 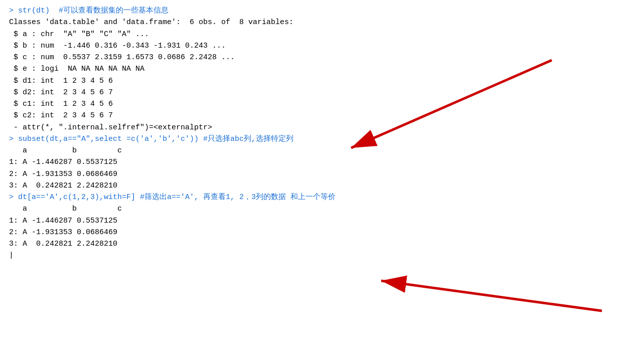 What do you see at coordinates (314, 244) in the screenshot?
I see `line-21: 3: A 0.242821 2.2428210` at bounding box center [314, 244].